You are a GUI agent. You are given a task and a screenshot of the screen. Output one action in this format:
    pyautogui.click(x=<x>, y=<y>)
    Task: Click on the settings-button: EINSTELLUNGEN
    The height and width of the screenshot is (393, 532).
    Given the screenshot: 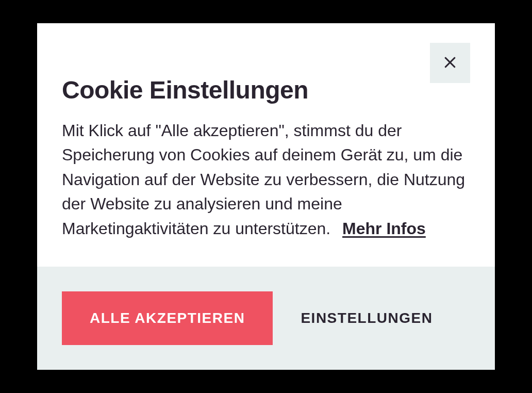 What is the action you would take?
    pyautogui.click(x=367, y=318)
    